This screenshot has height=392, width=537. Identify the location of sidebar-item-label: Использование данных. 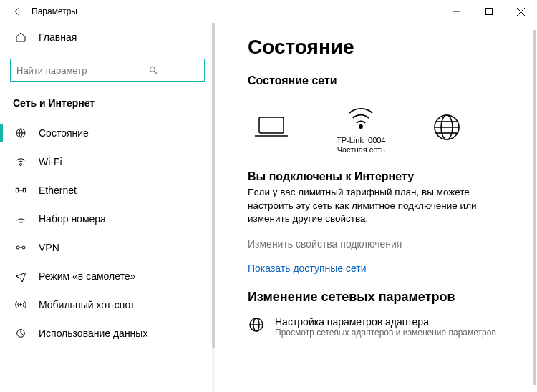
(93, 333).